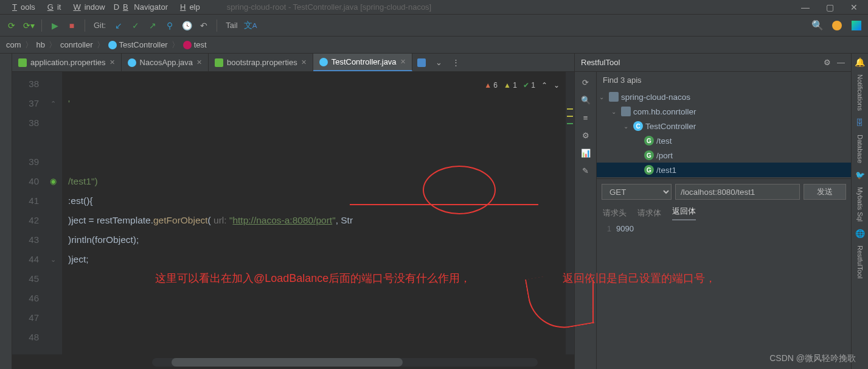 The image size is (868, 369). Describe the element at coordinates (22, 7) in the screenshot. I see `menu-tools: TToolsools` at that location.